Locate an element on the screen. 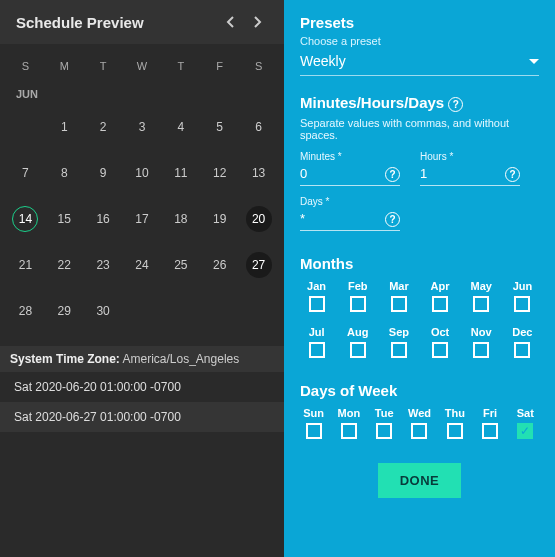 The height and width of the screenshot is (557, 555). calendar-day-header: F is located at coordinates (220, 66).